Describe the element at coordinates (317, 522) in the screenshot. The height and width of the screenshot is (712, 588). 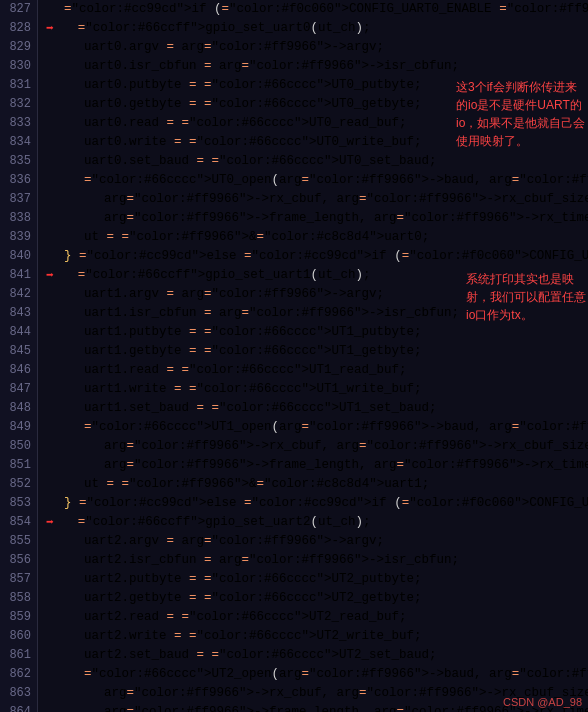
I see `code-line: ➡="color:#66ccff">gpio_set_uart2(ut_ch);` at that location.